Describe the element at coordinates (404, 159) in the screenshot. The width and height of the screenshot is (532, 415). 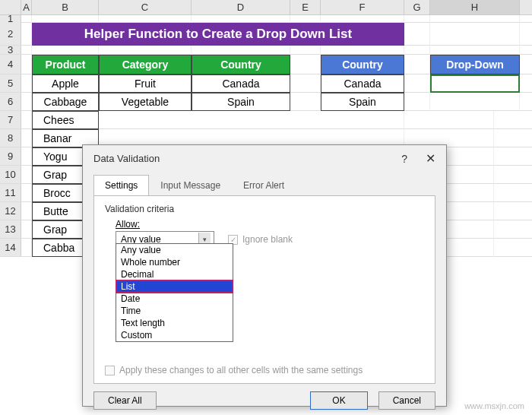
I see `help-icon: ?` at that location.